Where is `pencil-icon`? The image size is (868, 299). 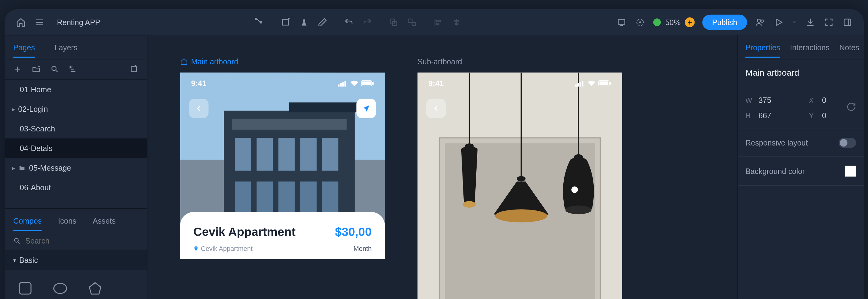
pencil-icon is located at coordinates (323, 22).